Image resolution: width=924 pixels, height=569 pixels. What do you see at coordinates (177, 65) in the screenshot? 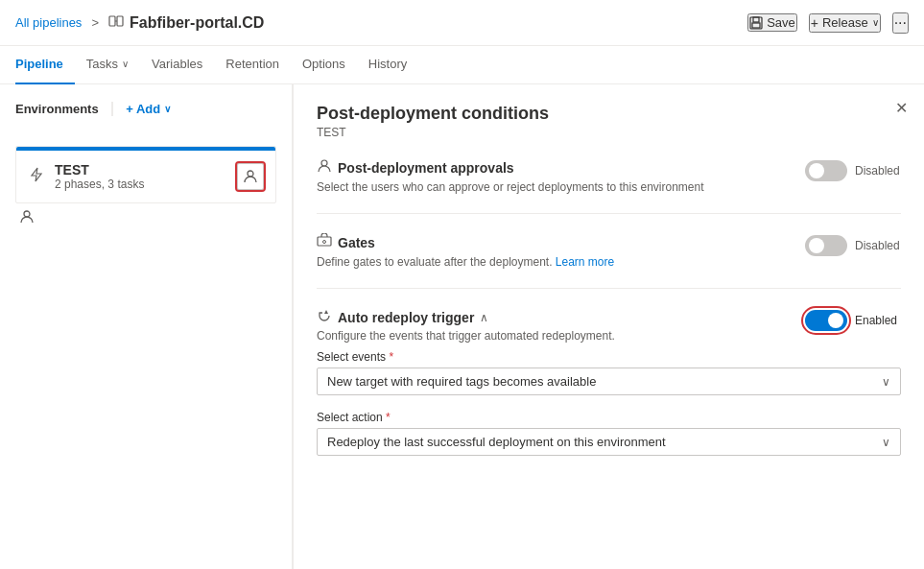
I see `tab-variables: Variables` at bounding box center [177, 65].